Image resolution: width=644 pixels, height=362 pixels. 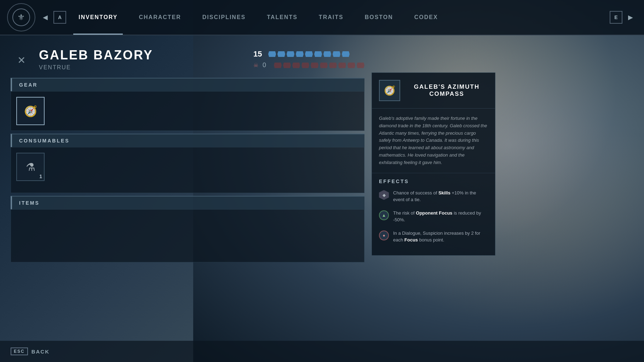 I want to click on effects-title: EFFECTS, so click(x=433, y=181).